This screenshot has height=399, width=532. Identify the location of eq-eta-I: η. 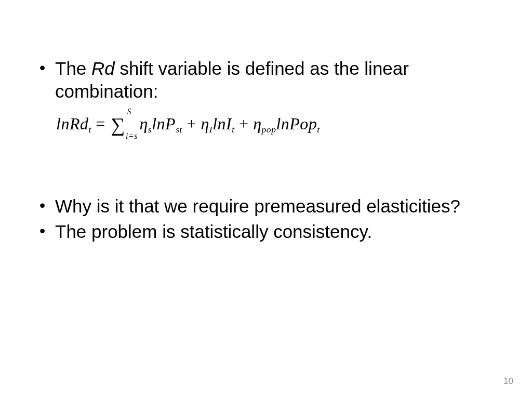
(205, 124).